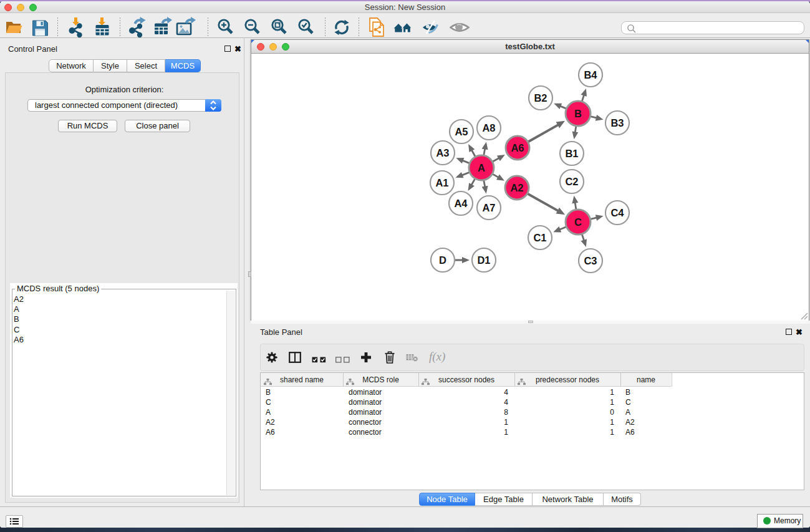 The image size is (810, 532). What do you see at coordinates (571, 153) in the screenshot?
I see `svg-text: B1` at bounding box center [571, 153].